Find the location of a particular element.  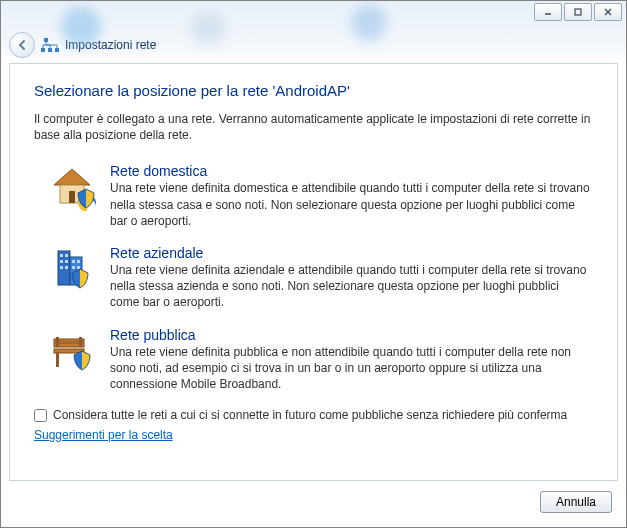

close-button is located at coordinates (608, 12).